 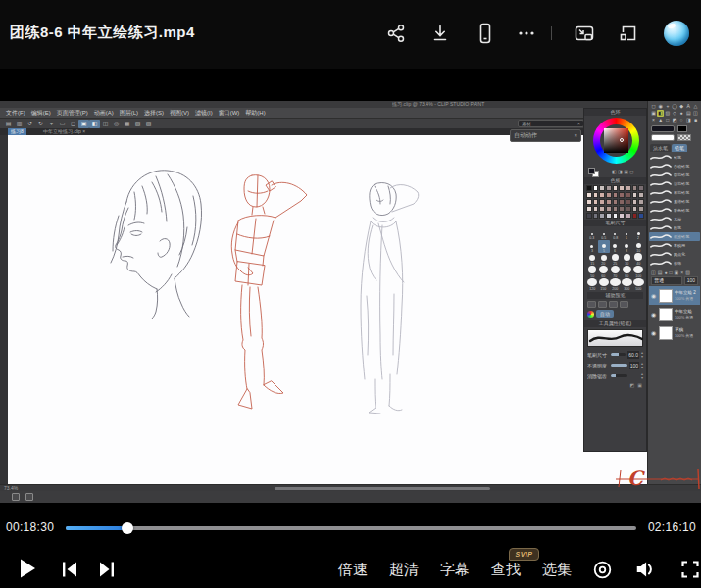 I want to click on app-logo-ball, so click(x=676, y=33).